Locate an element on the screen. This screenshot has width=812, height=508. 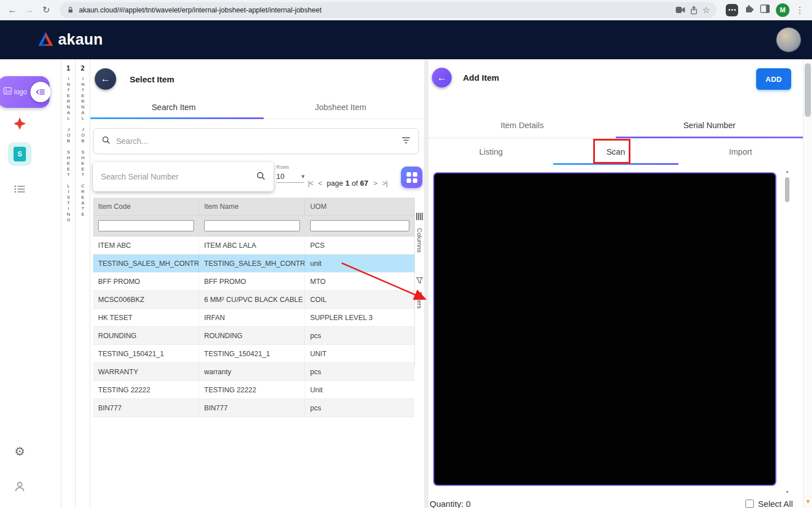
collapse-menu-icon is located at coordinates (41, 92).